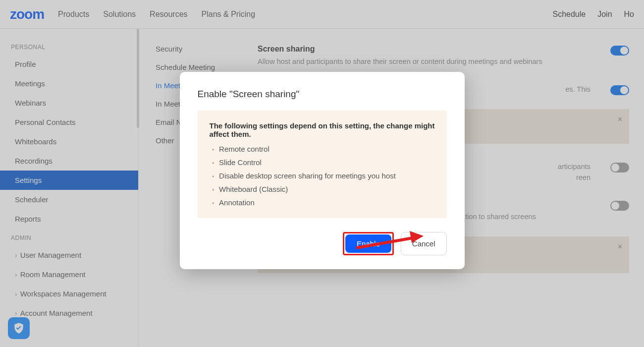  I want to click on modal-warning-box: The following settings depend on this se…, so click(322, 165).